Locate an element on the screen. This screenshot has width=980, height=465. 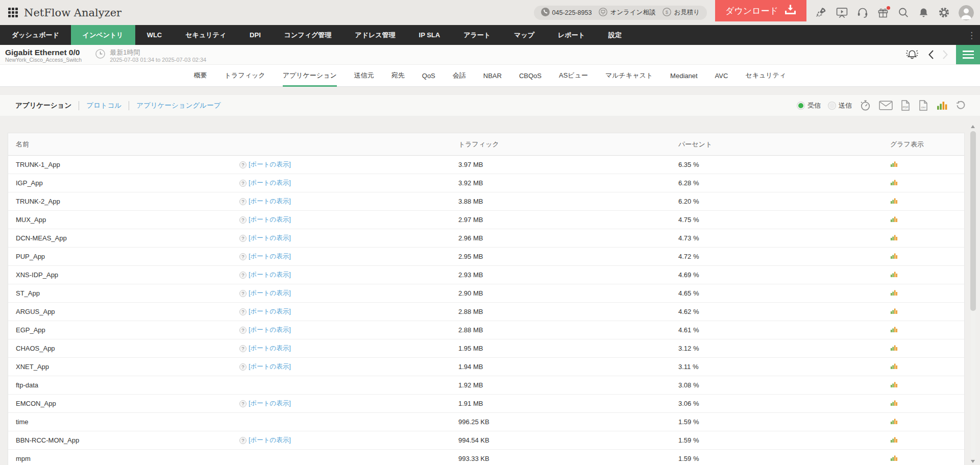
pdf-export-icon: PDF is located at coordinates (905, 105).